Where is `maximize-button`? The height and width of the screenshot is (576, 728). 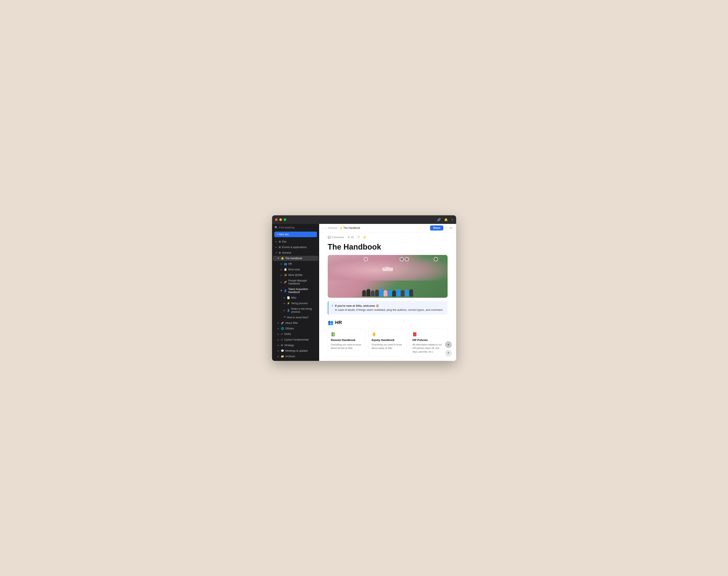 maximize-button is located at coordinates (285, 220).